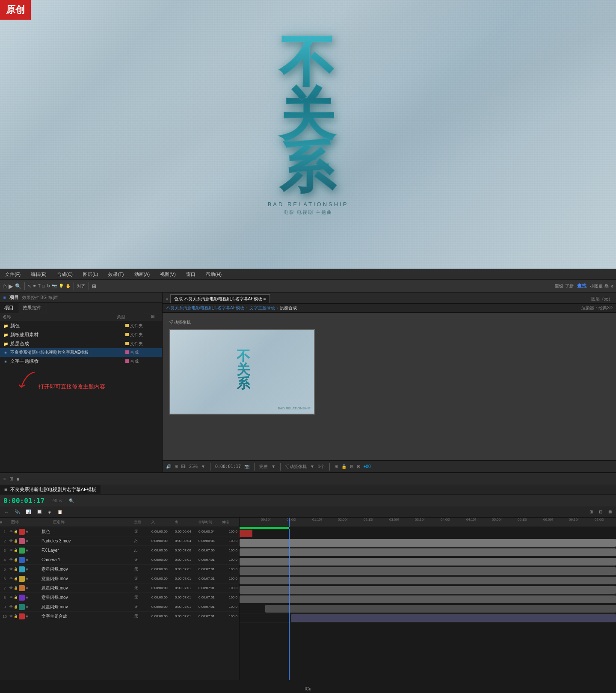 The image size is (616, 693). Describe the element at coordinates (16, 607) in the screenshot. I see `lock-icon-9: 🔒` at that location.